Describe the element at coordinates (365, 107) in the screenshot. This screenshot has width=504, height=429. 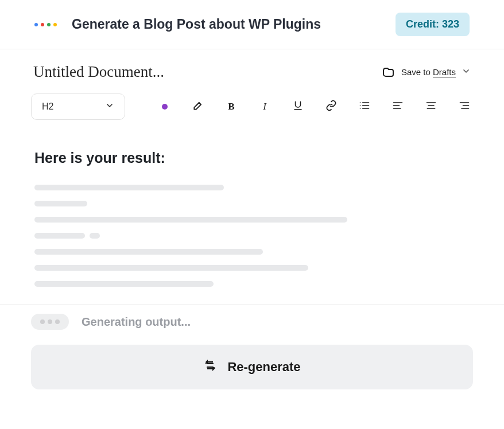
I see `list-button` at that location.